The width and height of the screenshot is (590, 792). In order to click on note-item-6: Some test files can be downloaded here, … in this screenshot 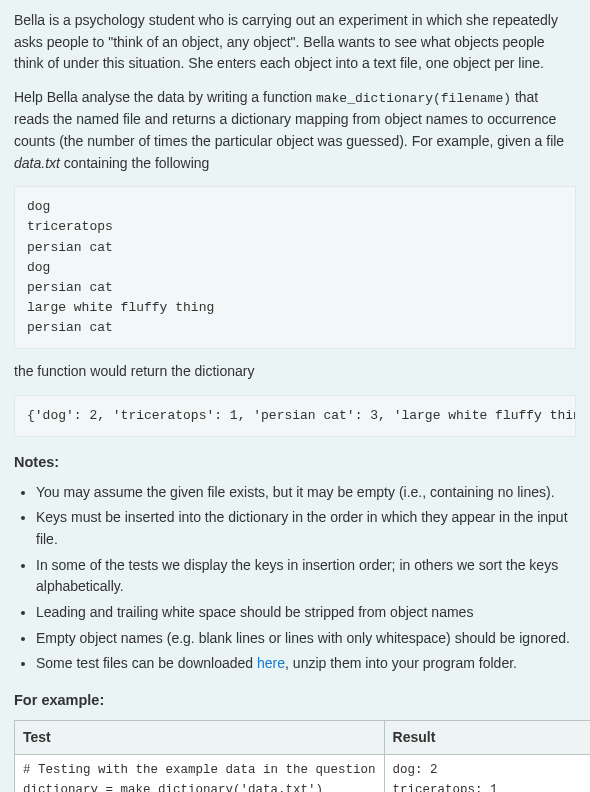, I will do `click(306, 664)`.